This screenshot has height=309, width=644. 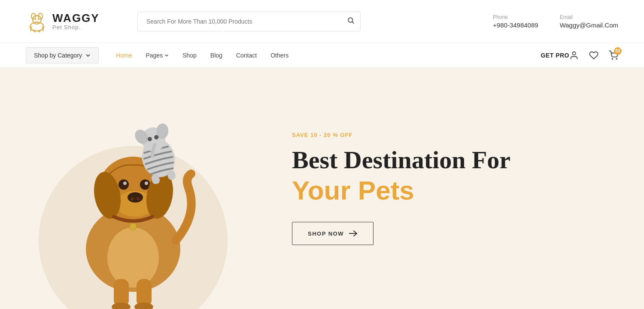 I want to click on hero-title-line2: Your Pets, so click(x=353, y=191).